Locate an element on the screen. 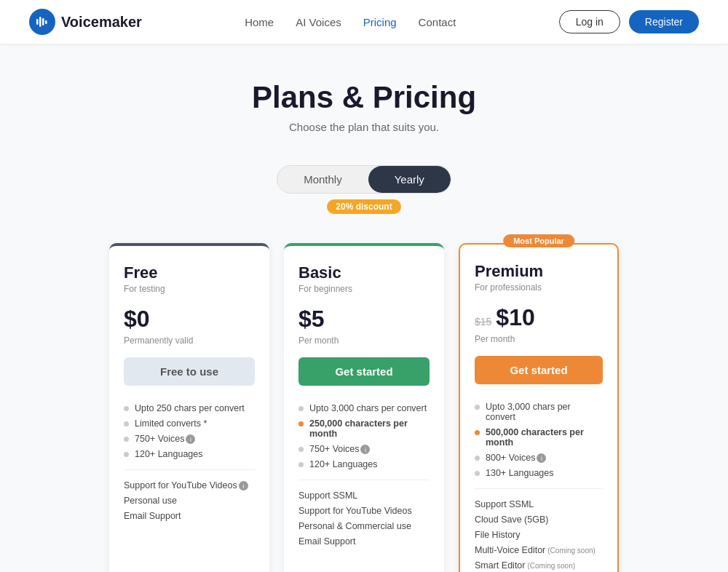 This screenshot has height=572, width=728. billing-toggle: Monthly Yearly is located at coordinates (364, 179).